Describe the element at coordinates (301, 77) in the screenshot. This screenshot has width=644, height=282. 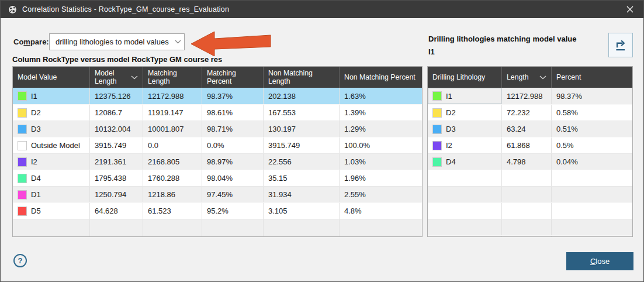
I see `column-header-non-matching-length: Non Matching Length` at that location.